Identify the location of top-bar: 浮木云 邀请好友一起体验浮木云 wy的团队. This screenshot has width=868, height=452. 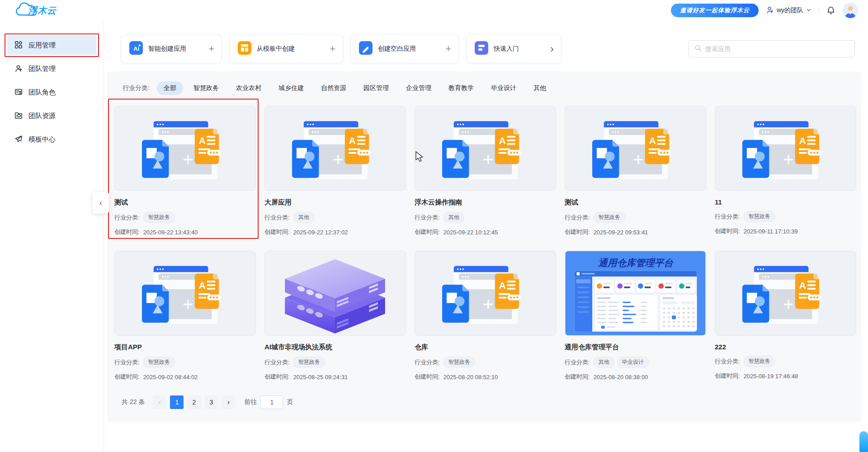
(434, 10).